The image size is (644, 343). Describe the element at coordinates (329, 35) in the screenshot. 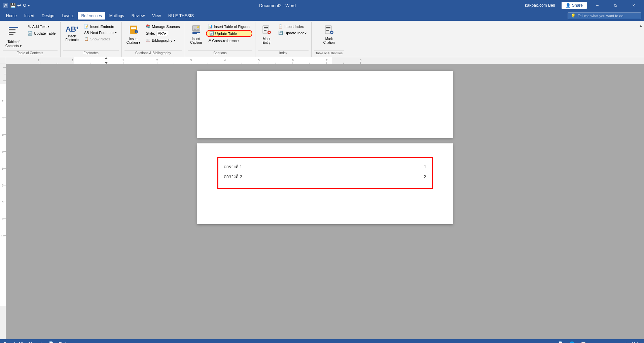

I see `mark-citation-button: + MarkCitation` at that location.